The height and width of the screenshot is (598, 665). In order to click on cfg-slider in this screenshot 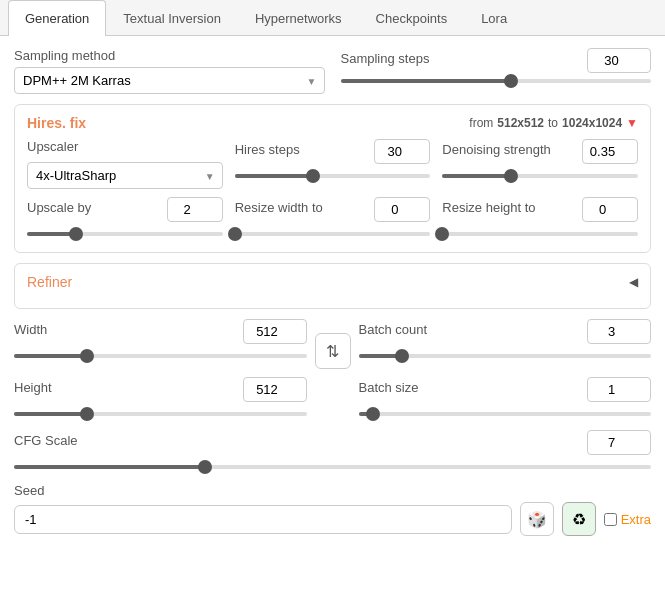, I will do `click(332, 467)`.